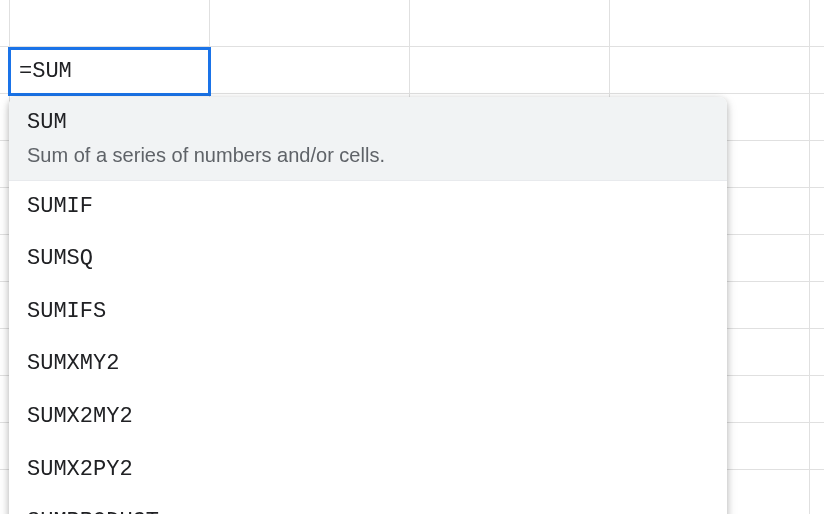  What do you see at coordinates (368, 208) in the screenshot?
I see `autocomplete-item-sumif: SUMIF` at bounding box center [368, 208].